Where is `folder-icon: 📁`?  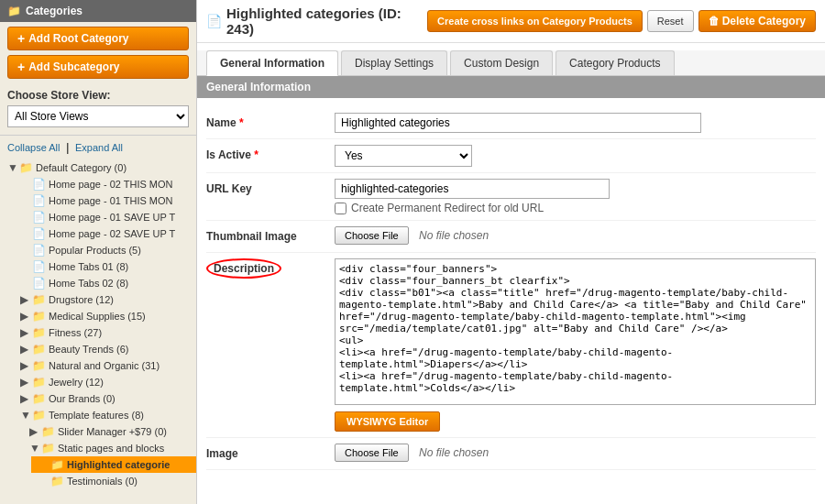
folder-icon: 📁 is located at coordinates (26, 168).